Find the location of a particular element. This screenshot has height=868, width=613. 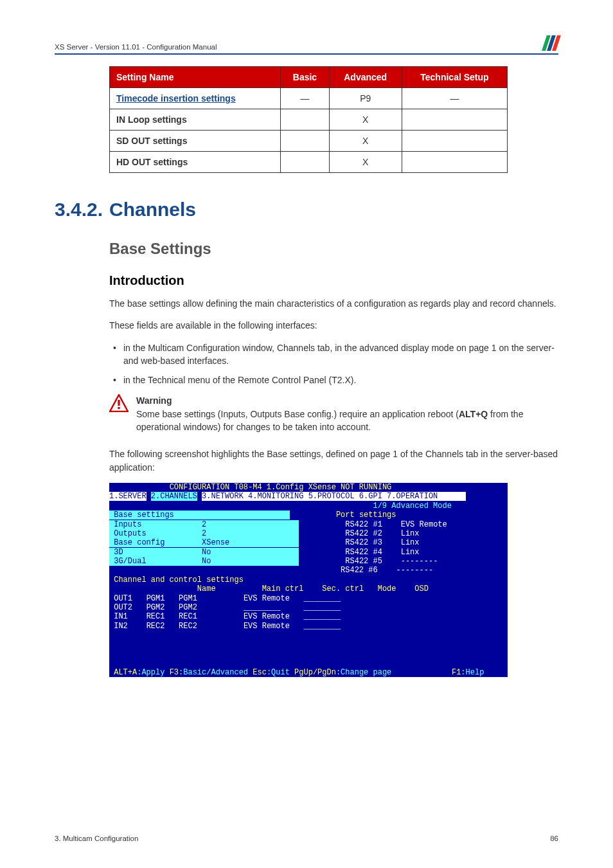

table-row: IN Loop settings X is located at coordinates (308, 120).